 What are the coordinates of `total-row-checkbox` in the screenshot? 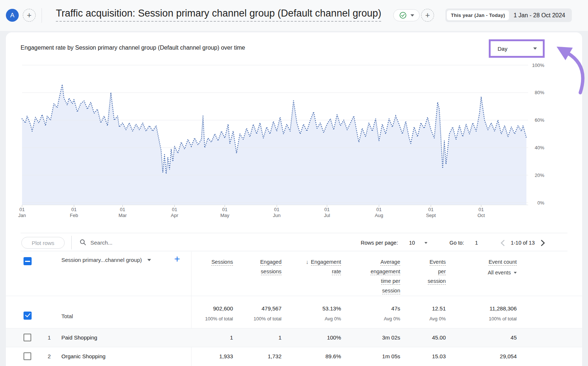 It's located at (28, 316).